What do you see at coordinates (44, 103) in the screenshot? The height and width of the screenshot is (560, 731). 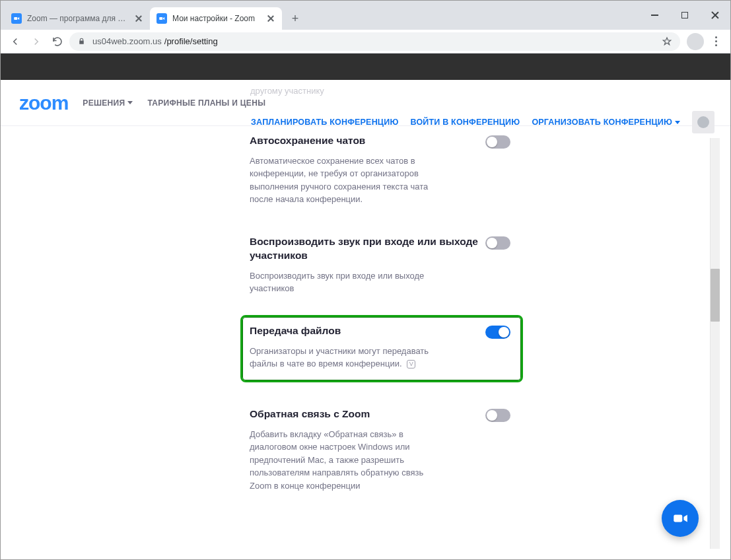 I see `zoom-logo: zoom` at bounding box center [44, 103].